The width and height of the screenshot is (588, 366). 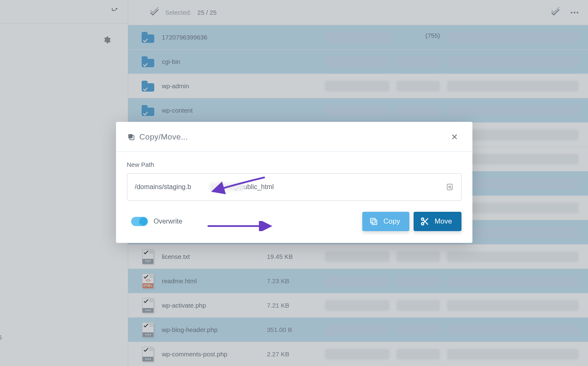 What do you see at coordinates (374, 221) in the screenshot?
I see `copy-btn-icon` at bounding box center [374, 221].